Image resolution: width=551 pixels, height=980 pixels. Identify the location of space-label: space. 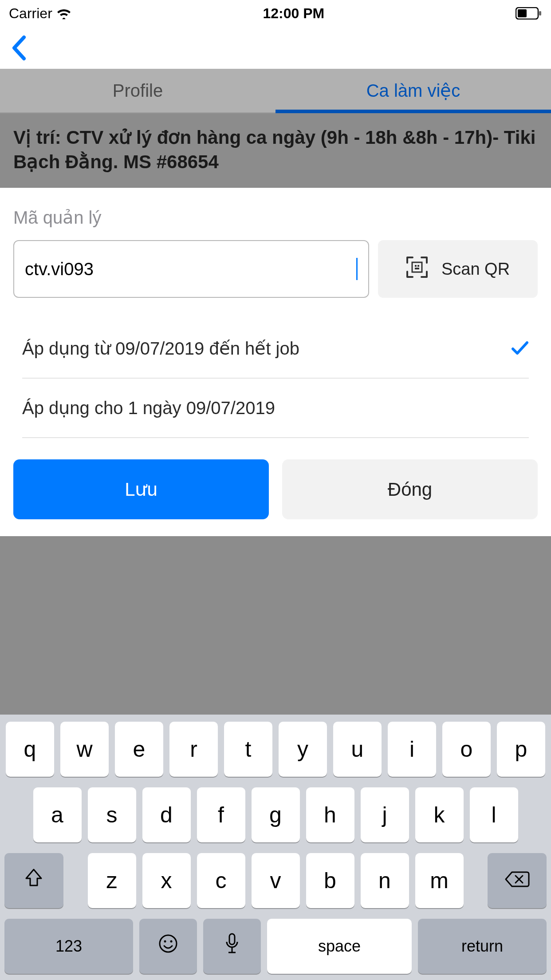
(339, 946).